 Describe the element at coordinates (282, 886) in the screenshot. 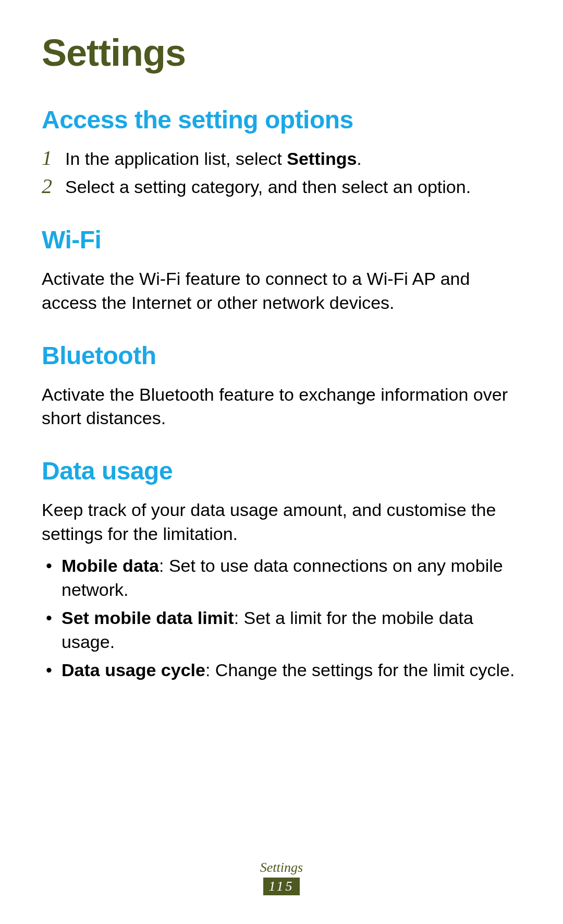

I see `page-number: 115` at that location.